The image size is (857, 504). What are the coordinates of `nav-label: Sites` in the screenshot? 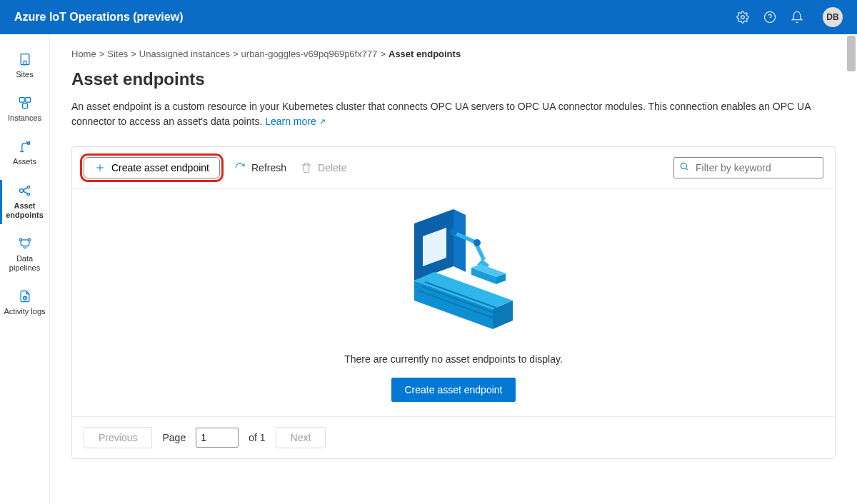 It's located at (24, 74).